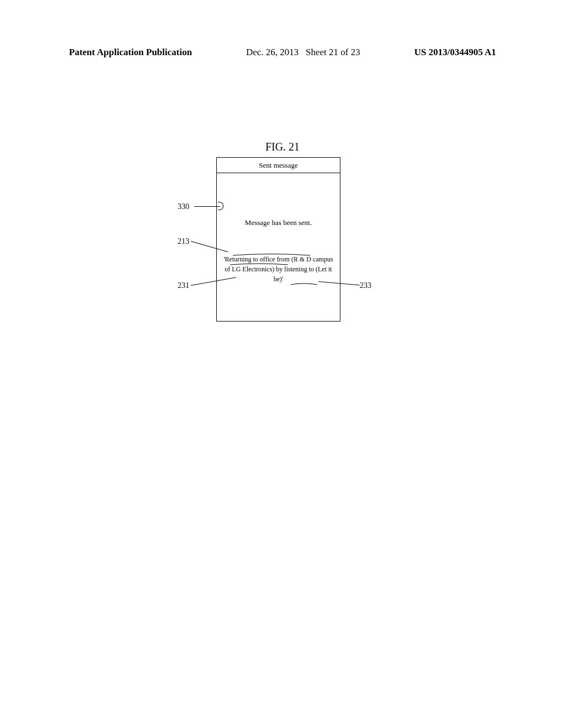 Image resolution: width=565 pixels, height=728 pixels. Describe the element at coordinates (183, 242) in the screenshot. I see `ref-213: 213` at that location.